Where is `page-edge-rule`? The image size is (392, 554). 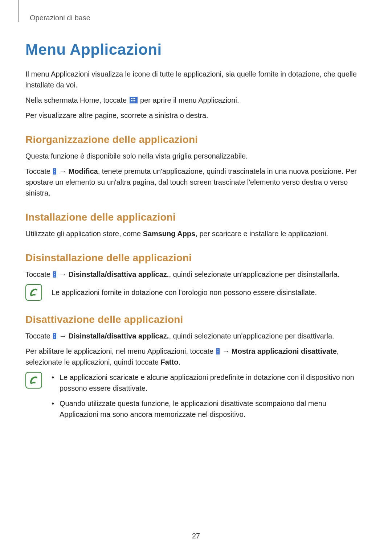
page-edge-rule is located at coordinates (18, 11).